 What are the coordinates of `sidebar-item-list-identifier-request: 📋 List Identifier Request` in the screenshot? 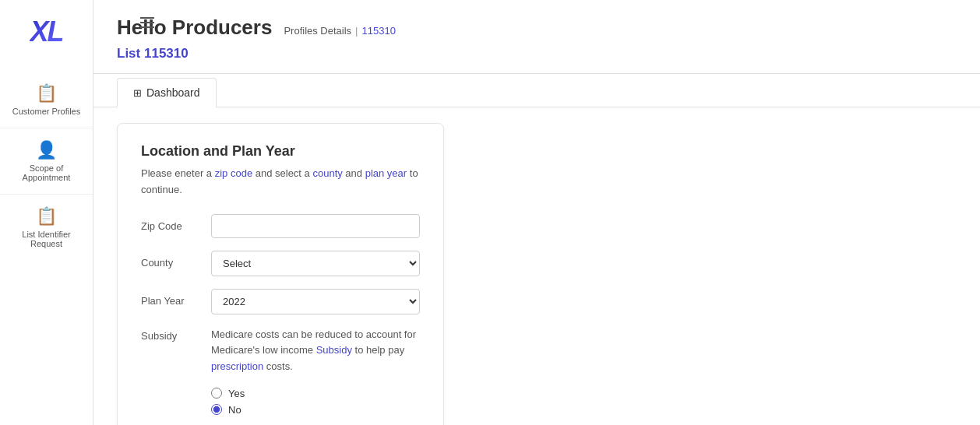 It's located at (47, 227).